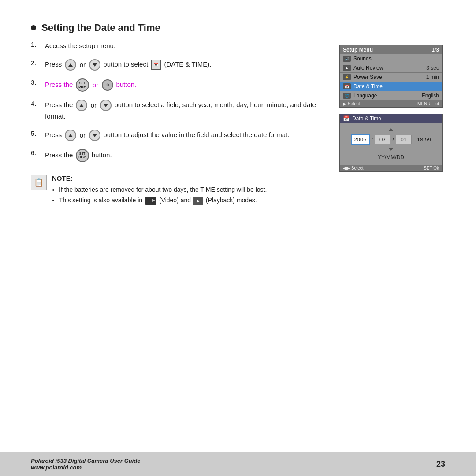 This screenshot has height=476, width=476. What do you see at coordinates (391, 168) in the screenshot?
I see `datetime-footer: ◀▶ Select SET Ok` at bounding box center [391, 168].